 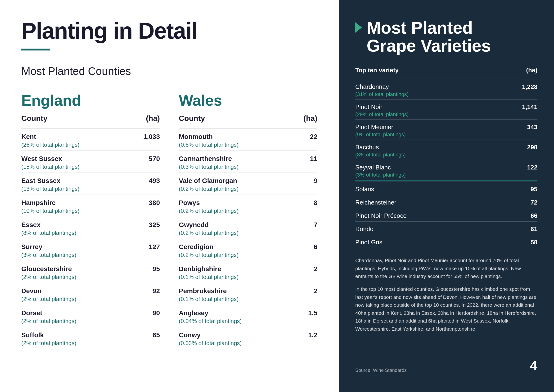 What do you see at coordinates (91, 338) in the screenshot?
I see `table-row: Suffolk 65 (2% of total plantings)` at bounding box center [91, 338].